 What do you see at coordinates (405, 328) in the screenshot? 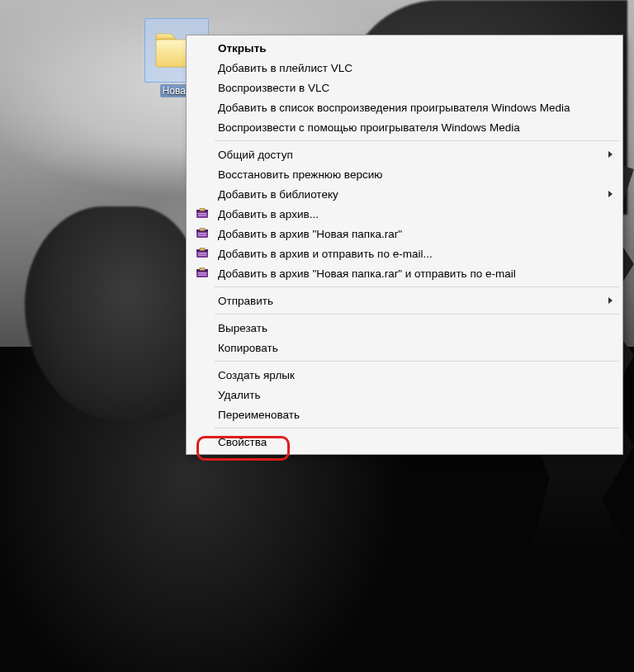
I see `menu-cut: Вырезать` at bounding box center [405, 328].